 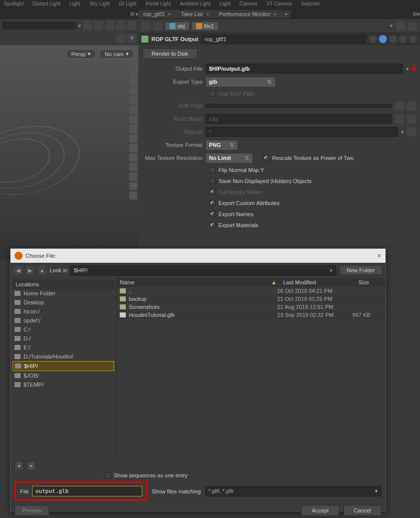 What do you see at coordinates (32, 510) in the screenshot?
I see `preview-button: Preview` at bounding box center [32, 510].